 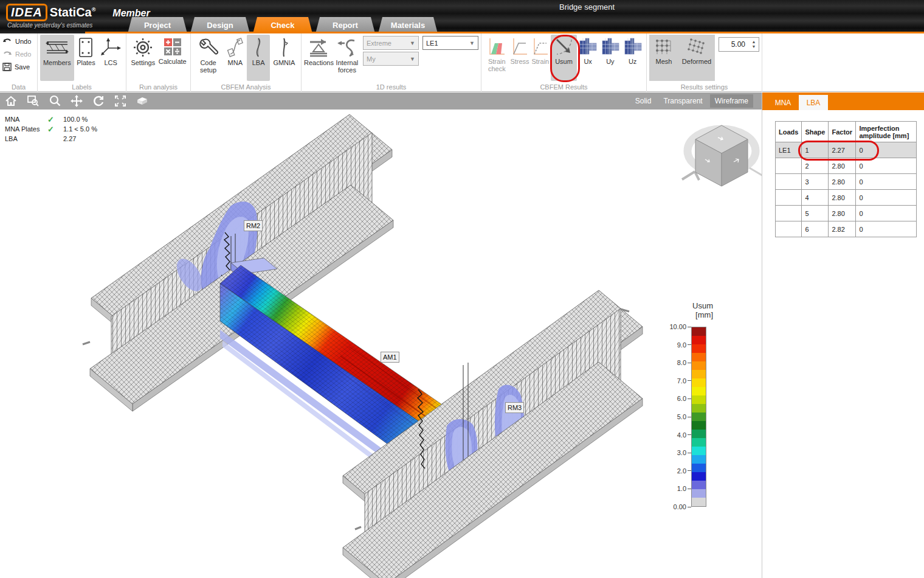 What do you see at coordinates (7, 67) in the screenshot?
I see `save-icon` at bounding box center [7, 67].